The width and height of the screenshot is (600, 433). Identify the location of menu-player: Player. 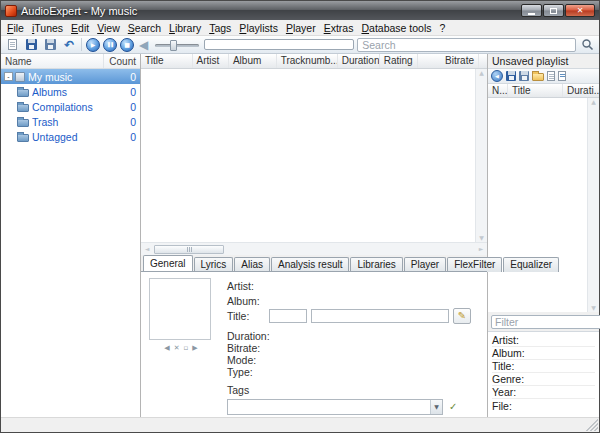
(301, 28).